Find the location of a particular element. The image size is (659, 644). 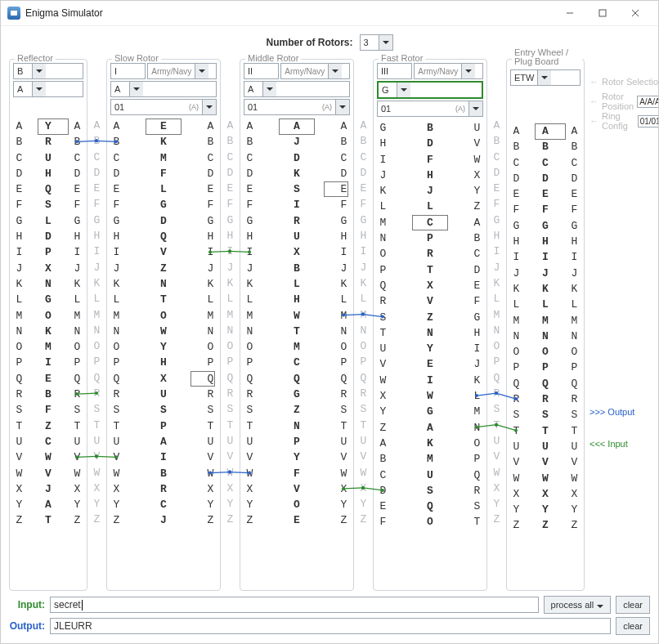

reflector-wiring-col: YRUHQSLDPXNGOKMIEBFZCWVJAT is located at coordinates (49, 324).